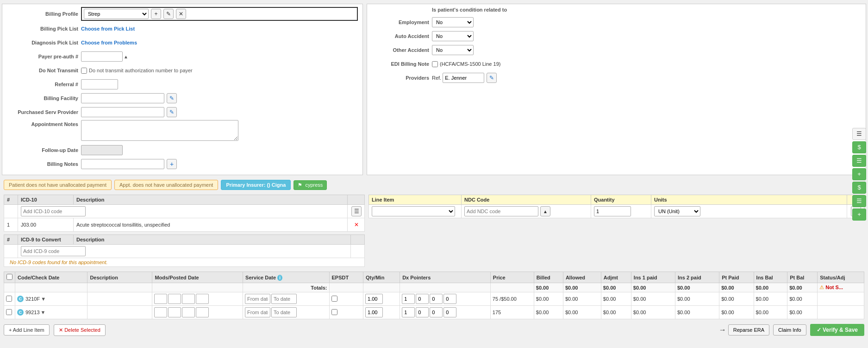 Image resolution: width=868 pixels, height=348 pixels. What do you see at coordinates (53, 211) in the screenshot?
I see `add-icd10-input` at bounding box center [53, 211].